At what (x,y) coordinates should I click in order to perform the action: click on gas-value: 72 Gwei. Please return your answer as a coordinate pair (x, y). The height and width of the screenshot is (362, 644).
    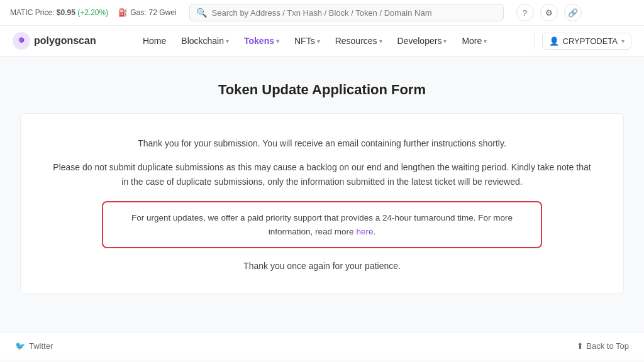
    Looking at the image, I should click on (163, 13).